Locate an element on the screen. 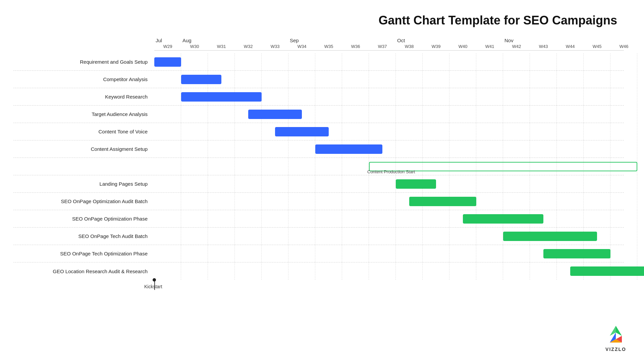 The image size is (644, 362). week-label-w31: W31 is located at coordinates (221, 46).